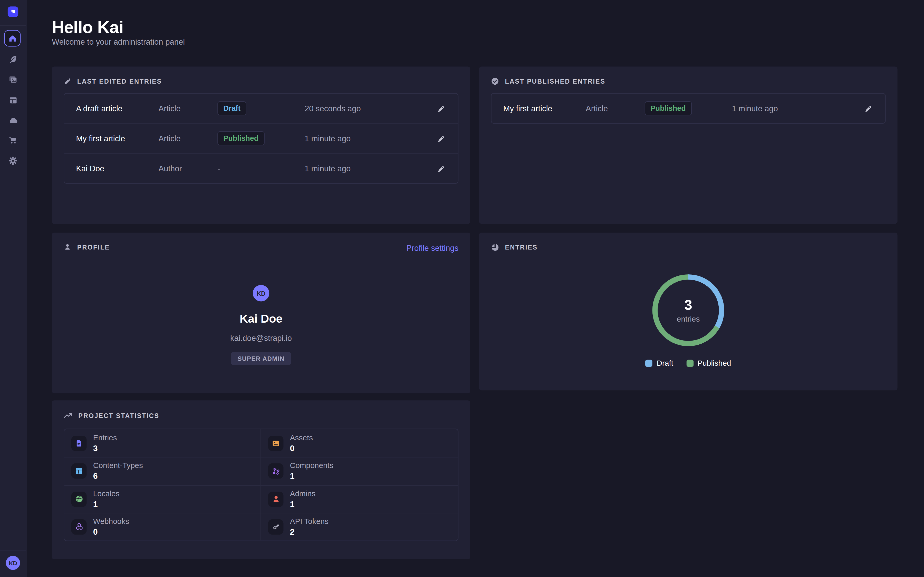 This screenshot has height=577, width=924. What do you see at coordinates (13, 120) in the screenshot?
I see `sidebar-item-deploy` at bounding box center [13, 120].